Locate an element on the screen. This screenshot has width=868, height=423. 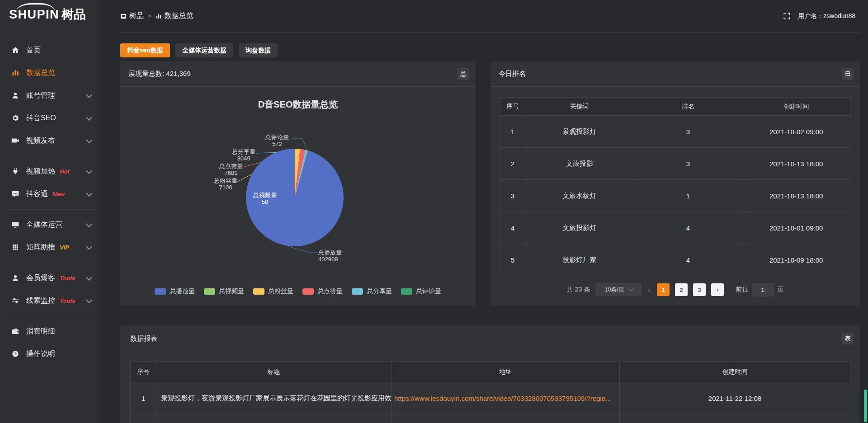
sidebar-item-member-growth: 会员爆客 Tools is located at coordinates (50, 278).